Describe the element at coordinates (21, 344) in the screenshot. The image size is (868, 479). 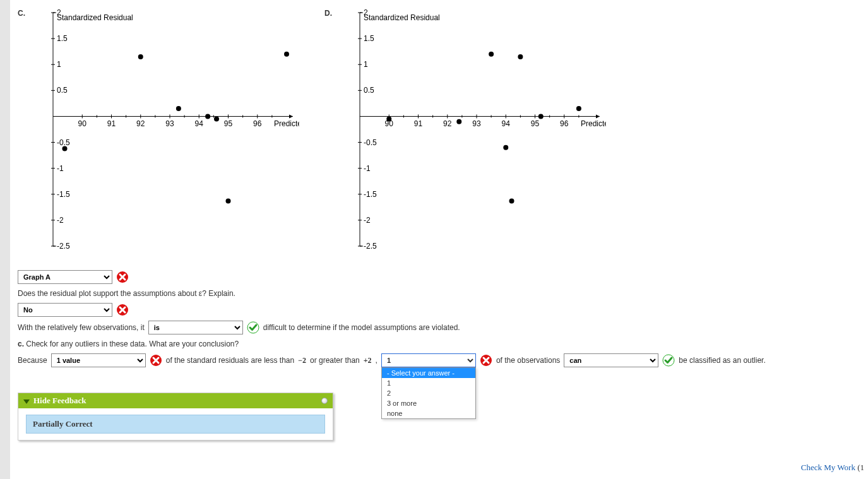
I see `part-c-label: c.` at that location.